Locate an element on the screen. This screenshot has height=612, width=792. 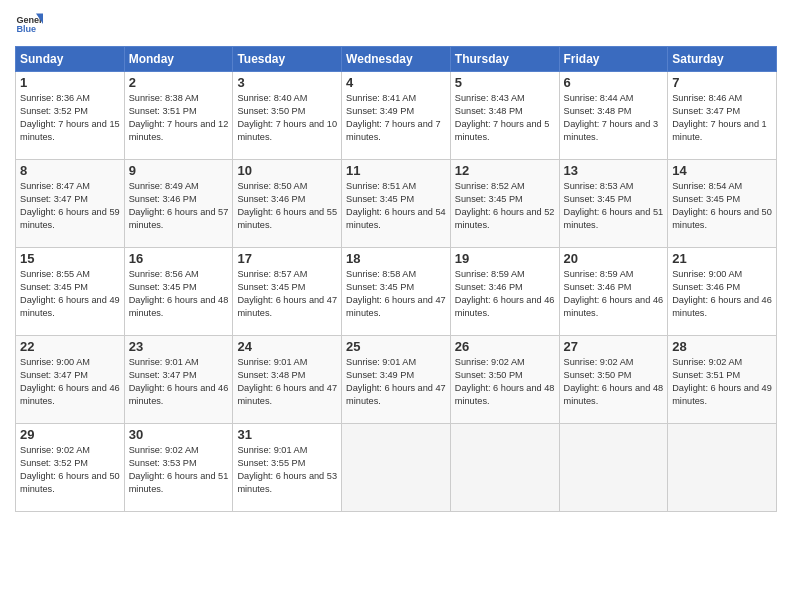
logo: General Blue is located at coordinates (29, 24).